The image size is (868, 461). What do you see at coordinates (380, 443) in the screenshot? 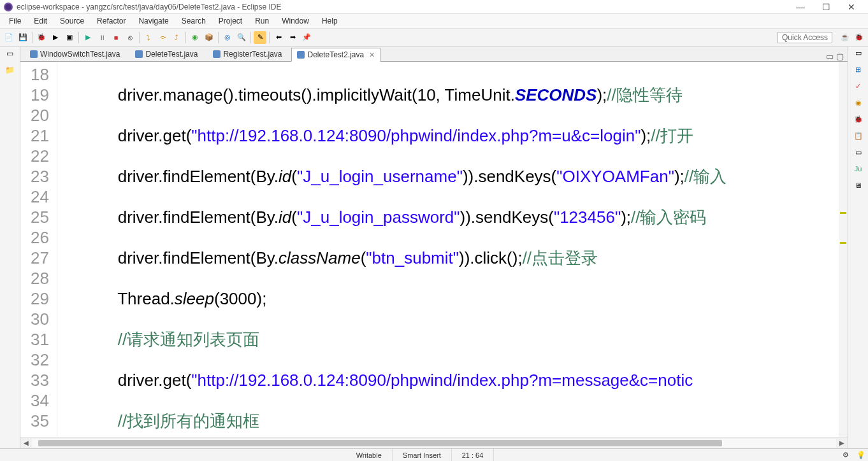
I see `scroll-thumb` at bounding box center [380, 443].